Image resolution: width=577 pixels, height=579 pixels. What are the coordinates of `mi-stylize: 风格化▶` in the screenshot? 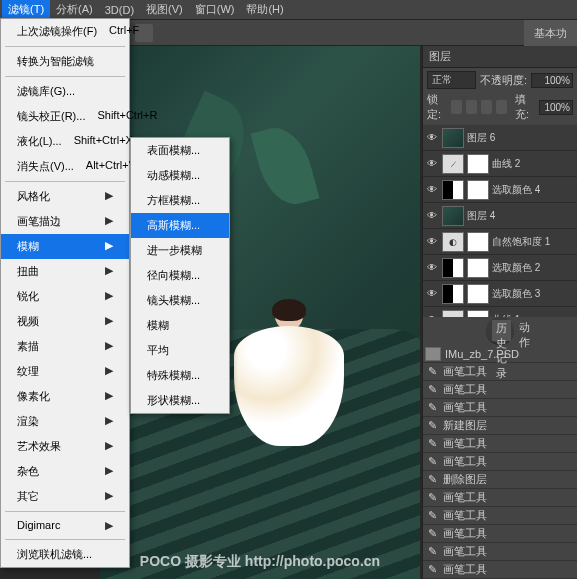 It's located at (65, 196).